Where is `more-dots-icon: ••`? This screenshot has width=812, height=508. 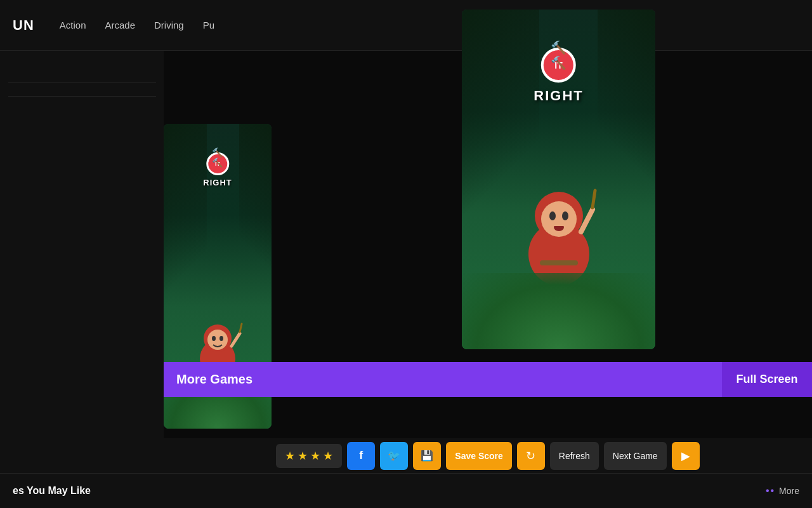 more-dots-icon: •• is located at coordinates (770, 491).